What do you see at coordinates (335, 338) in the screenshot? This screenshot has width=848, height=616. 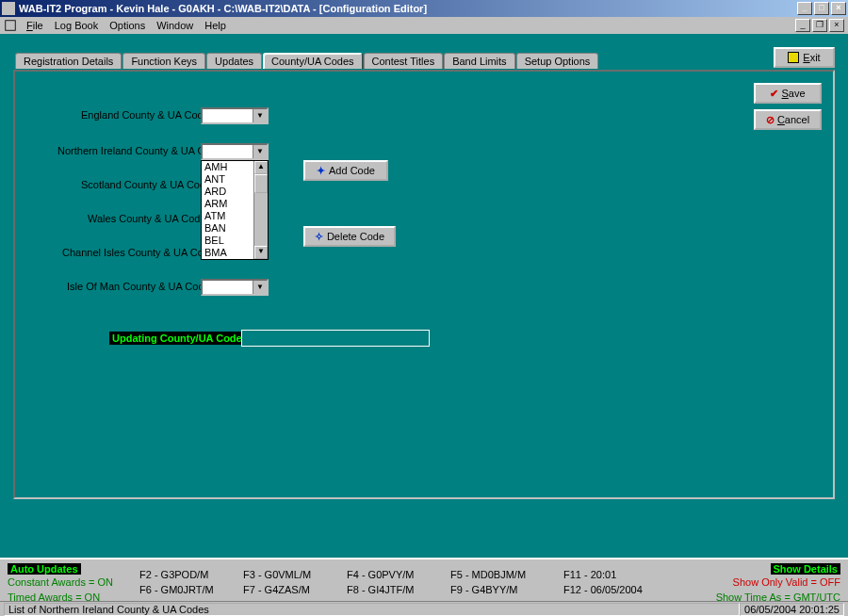 I see `status-input` at bounding box center [335, 338].